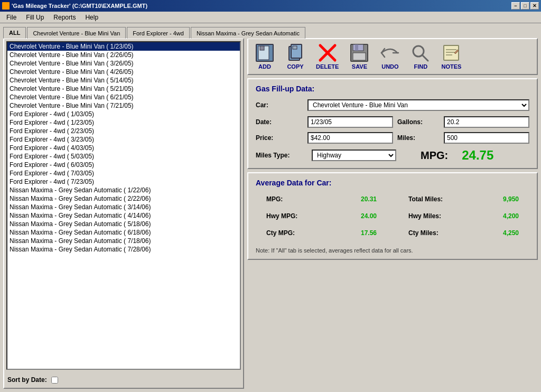  I want to click on list-item: Ford Explorer - 4wd ( 7/03/05), so click(124, 173).